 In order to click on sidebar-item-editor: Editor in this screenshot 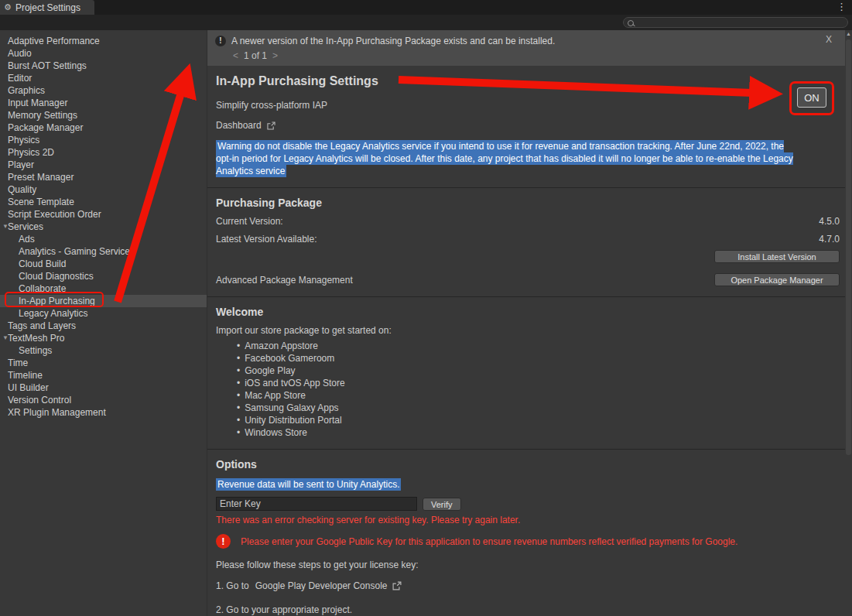, I will do `click(104, 78)`.